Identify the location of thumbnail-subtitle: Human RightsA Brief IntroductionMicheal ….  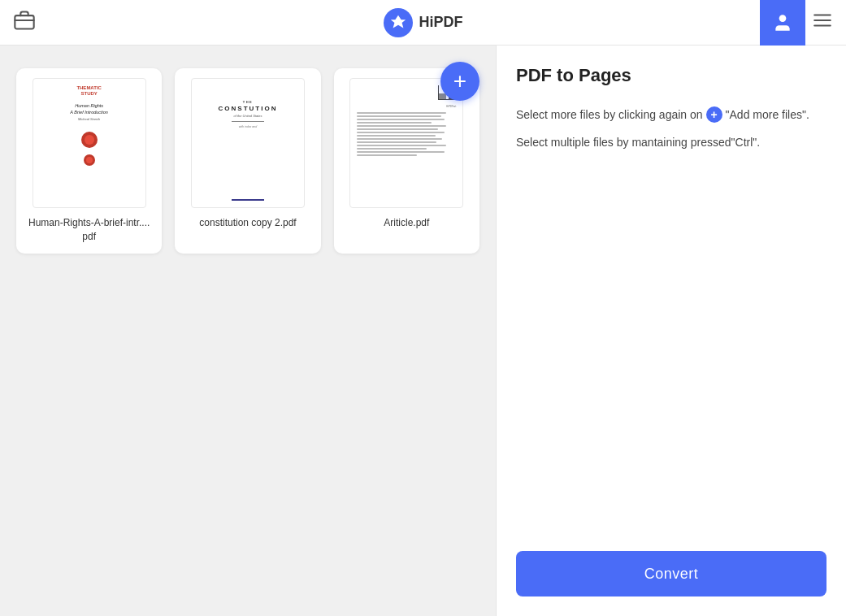
(89, 112).